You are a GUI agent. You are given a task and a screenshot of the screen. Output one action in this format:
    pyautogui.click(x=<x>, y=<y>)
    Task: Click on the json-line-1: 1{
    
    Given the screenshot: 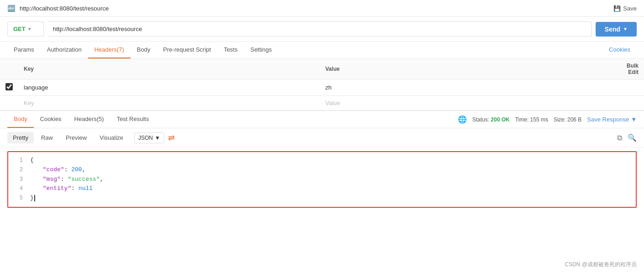 What is the action you would take?
    pyautogui.click(x=322, y=161)
    